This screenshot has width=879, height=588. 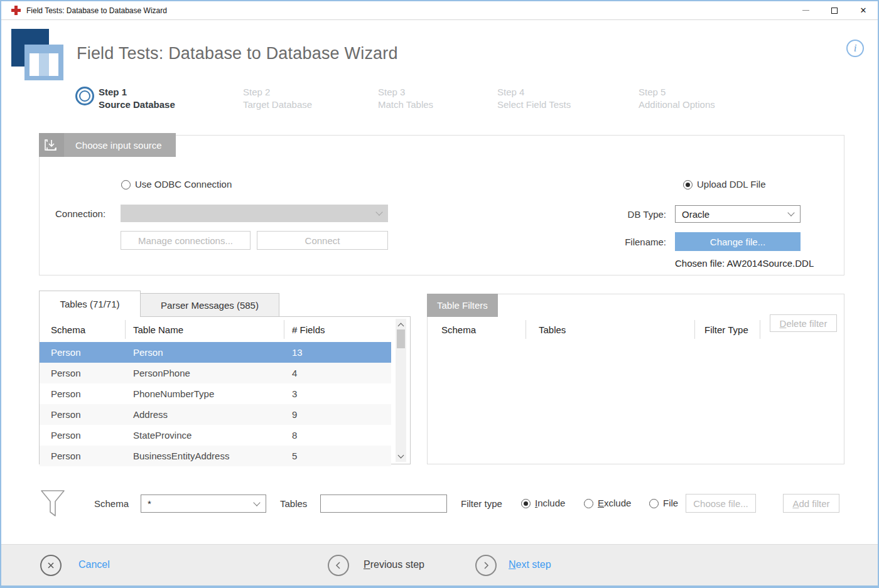 I want to click on filters-column-schema: Schema, so click(x=477, y=329).